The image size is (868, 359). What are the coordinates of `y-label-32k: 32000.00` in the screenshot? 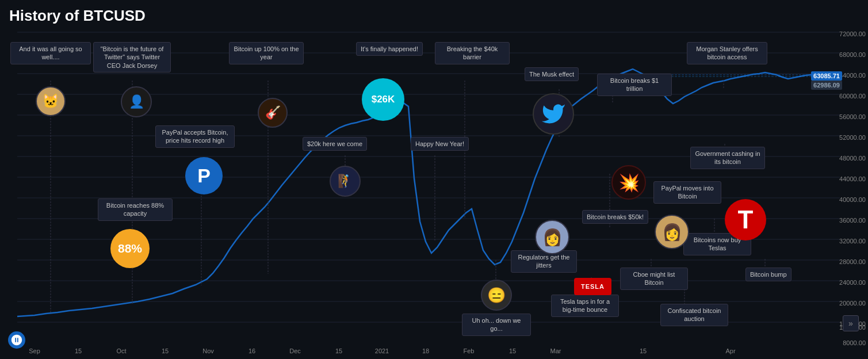 It's located at (852, 241).